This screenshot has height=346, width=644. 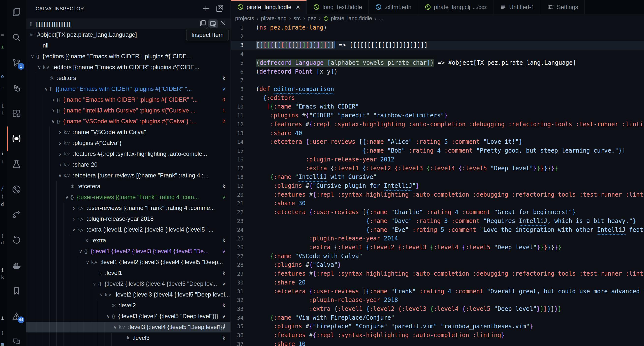 I want to click on tree-row: ›k,v:name "VSCode with Calva", so click(x=128, y=132).